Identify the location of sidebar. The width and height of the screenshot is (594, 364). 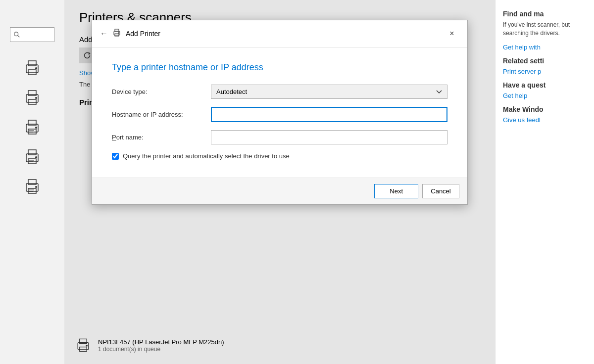
(32, 182).